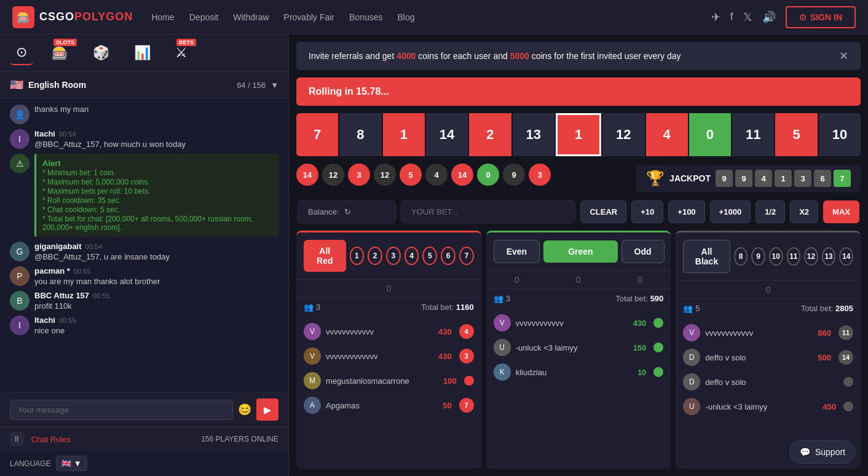  I want to click on chat-rules-link: Chat Rules, so click(51, 439).